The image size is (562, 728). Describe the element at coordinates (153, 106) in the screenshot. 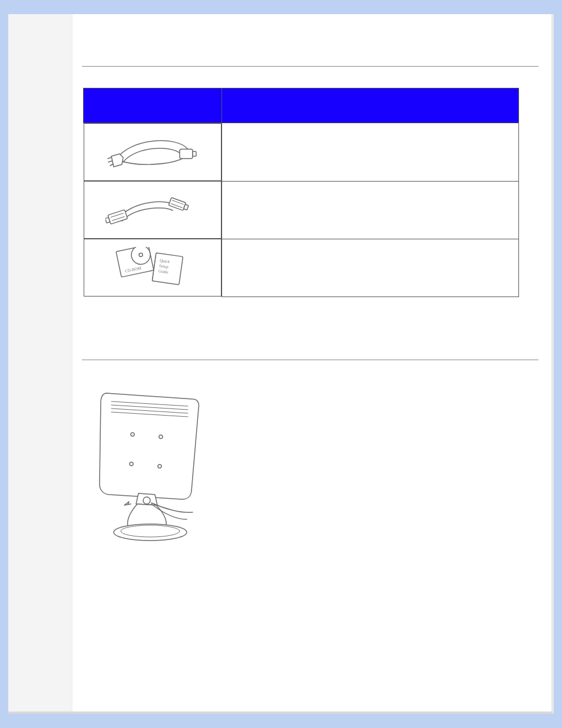

I see `table-header-item` at that location.